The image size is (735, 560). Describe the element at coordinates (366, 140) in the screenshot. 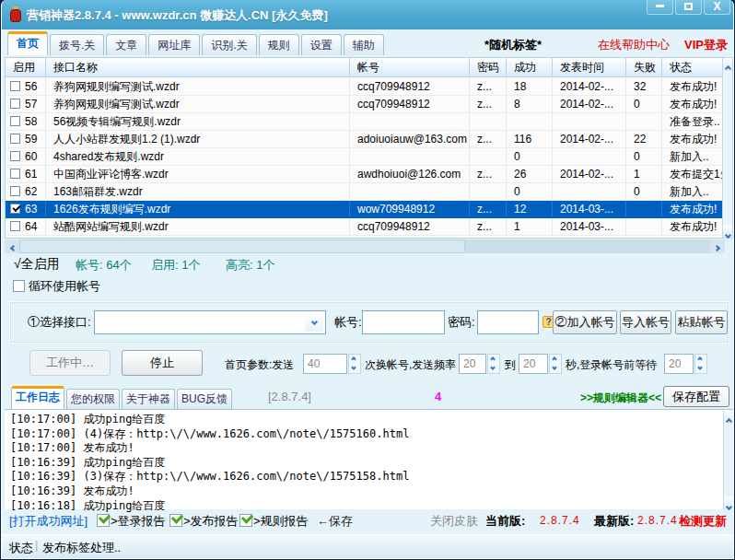

I see `table-row-59: 59人人小站群发规则1.2 (1).wzdradoiuoiauw@163.com…` at that location.